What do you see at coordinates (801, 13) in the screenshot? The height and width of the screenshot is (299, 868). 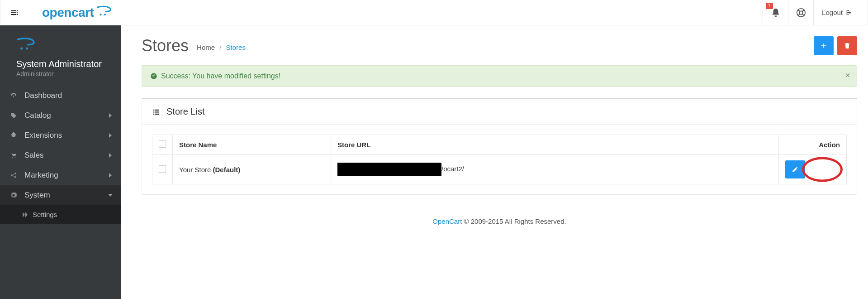 I see `help-button` at bounding box center [801, 13].